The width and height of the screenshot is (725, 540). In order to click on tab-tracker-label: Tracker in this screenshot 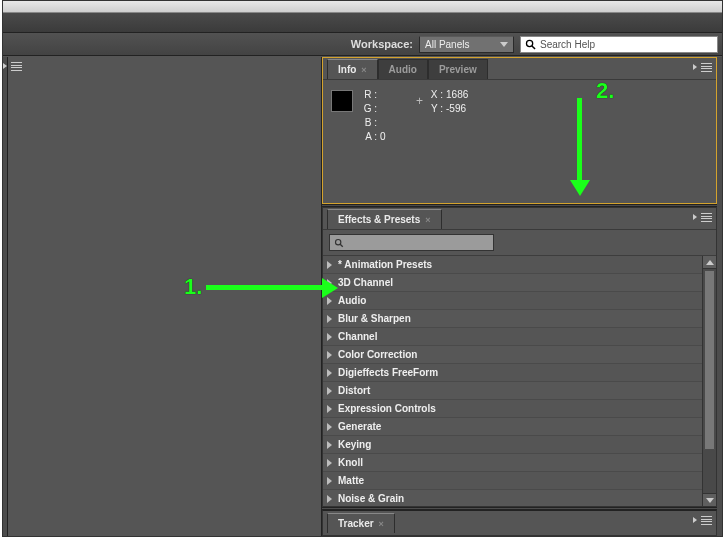, I will do `click(356, 524)`.